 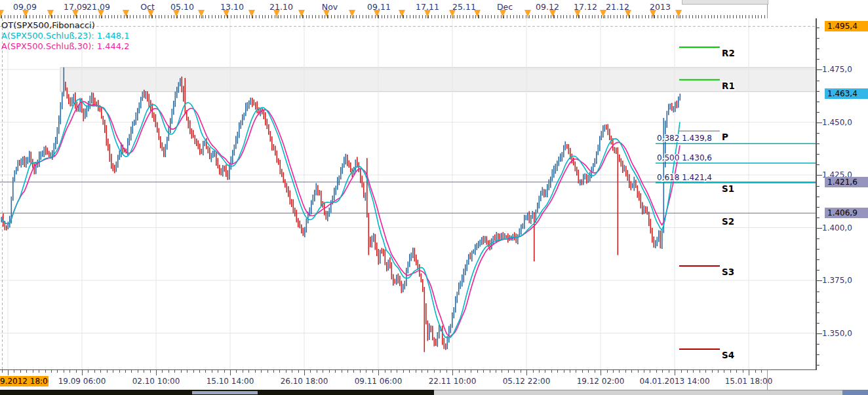 What do you see at coordinates (225, 393) in the screenshot?
I see `window-edge-fragment` at bounding box center [225, 393].